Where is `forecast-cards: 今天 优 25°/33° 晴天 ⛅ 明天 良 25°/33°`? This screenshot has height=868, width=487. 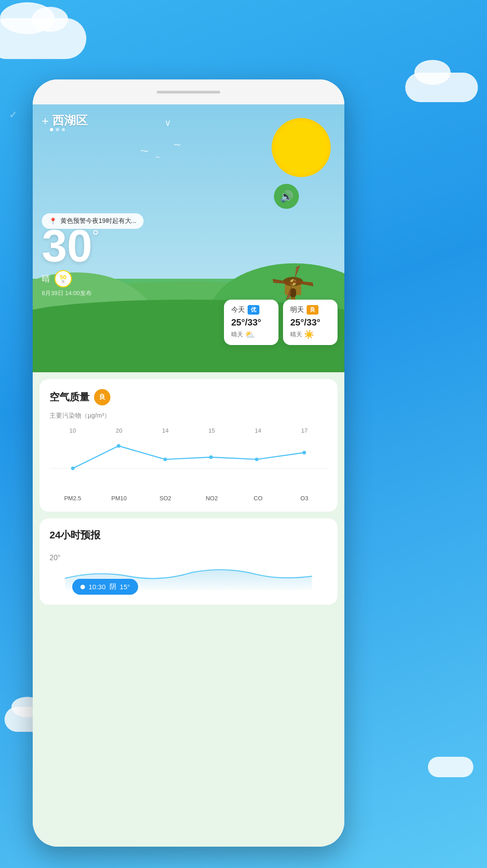
forecast-cards: 今天 优 25°/33° 晴天 ⛅ 明天 良 25°/33° is located at coordinates (281, 322).